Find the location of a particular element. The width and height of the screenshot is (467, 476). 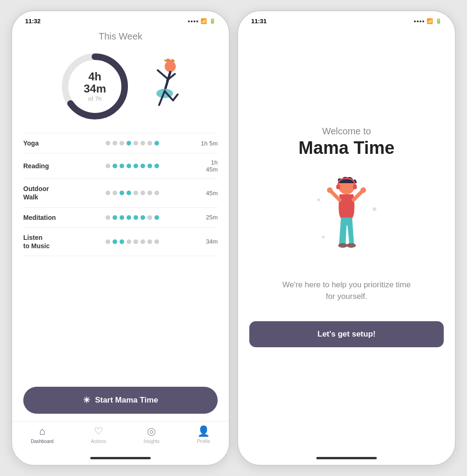

dots-walk is located at coordinates (132, 193).